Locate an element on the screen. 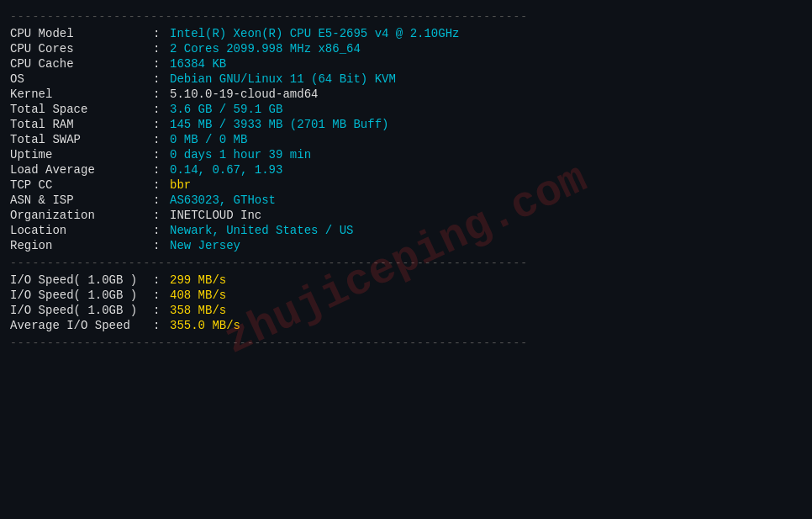  row-label: Total Space is located at coordinates (82, 109).